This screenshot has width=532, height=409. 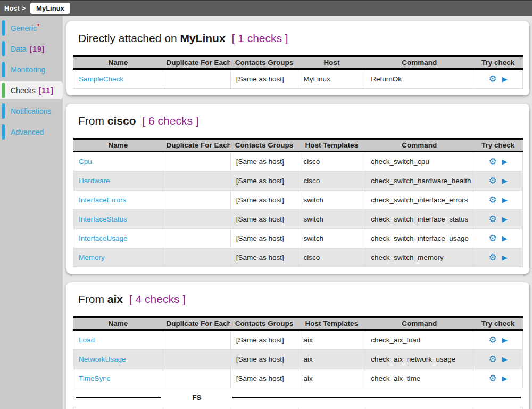 What do you see at coordinates (103, 219) in the screenshot?
I see `check-name-link: InterfaceStatus` at bounding box center [103, 219].